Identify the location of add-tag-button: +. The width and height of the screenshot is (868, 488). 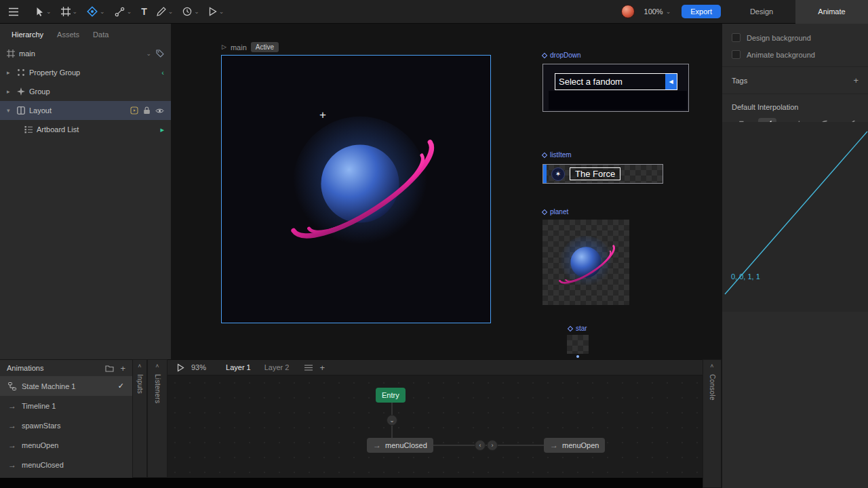
(856, 80).